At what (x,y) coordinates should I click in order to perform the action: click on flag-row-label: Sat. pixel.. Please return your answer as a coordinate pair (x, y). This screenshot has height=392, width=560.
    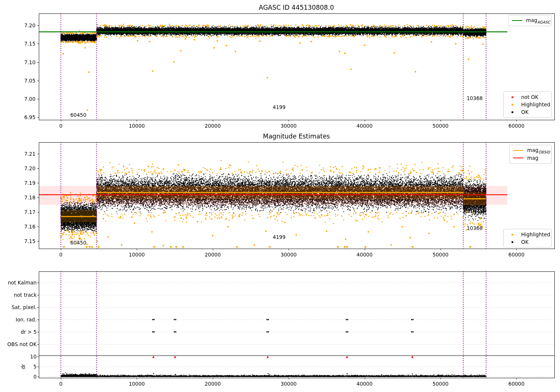
    Looking at the image, I should click on (18, 307).